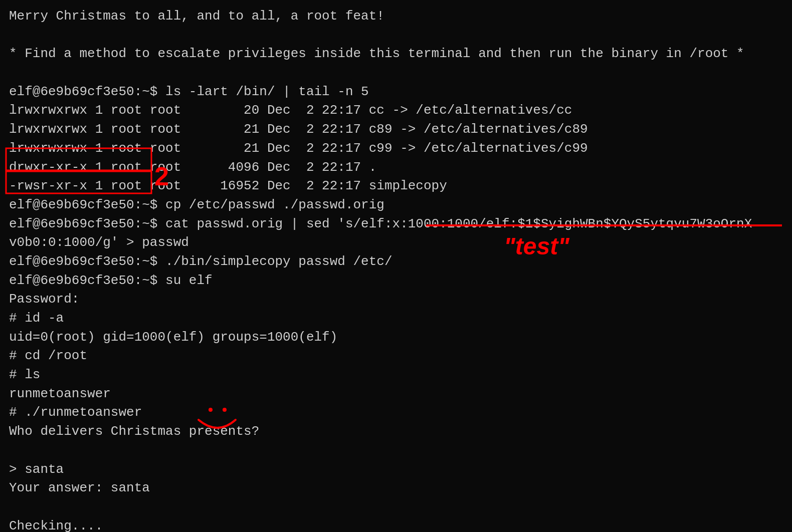 The height and width of the screenshot is (532, 792). I want to click on line-23: Who delivers Christmas presents?, so click(396, 432).